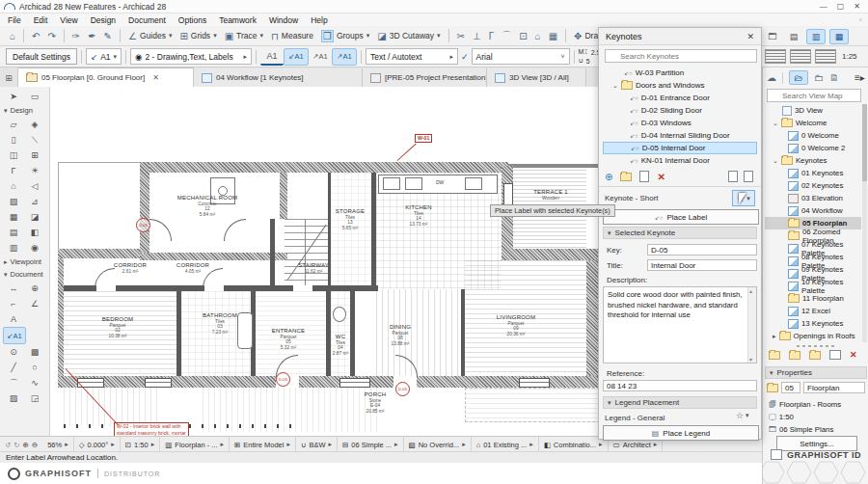 The width and height of the screenshot is (868, 484). I want to click on tab-overview-button: ⊞, so click(10, 77).